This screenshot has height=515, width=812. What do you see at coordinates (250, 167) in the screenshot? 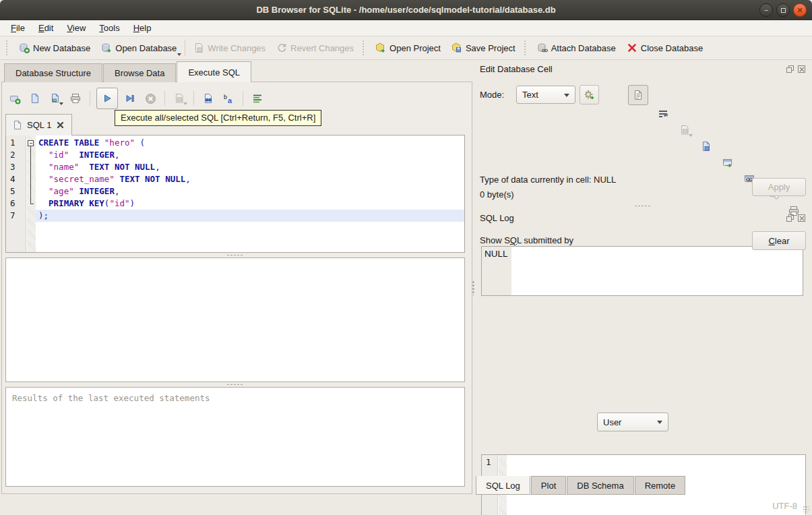
I see `code-text: "name" TEXT NOT NULL,` at bounding box center [250, 167].